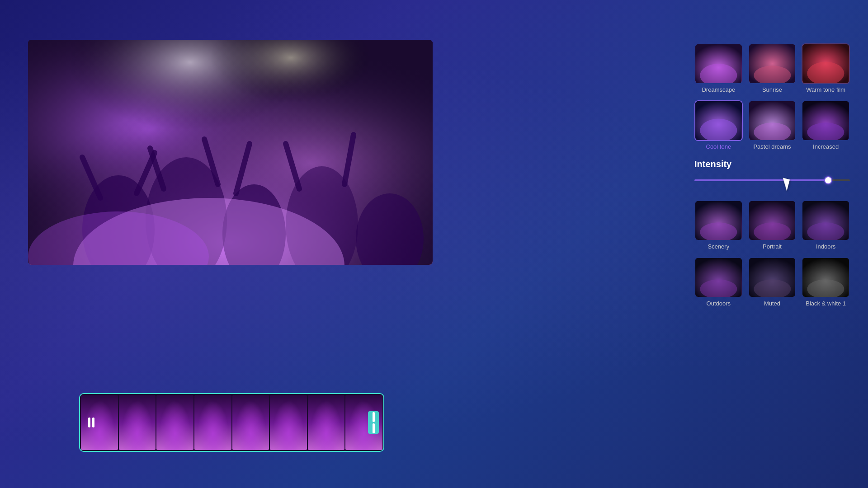 Image resolution: width=868 pixels, height=488 pixels. I want to click on filter-grid-row1: Dreamscape Su, so click(772, 68).